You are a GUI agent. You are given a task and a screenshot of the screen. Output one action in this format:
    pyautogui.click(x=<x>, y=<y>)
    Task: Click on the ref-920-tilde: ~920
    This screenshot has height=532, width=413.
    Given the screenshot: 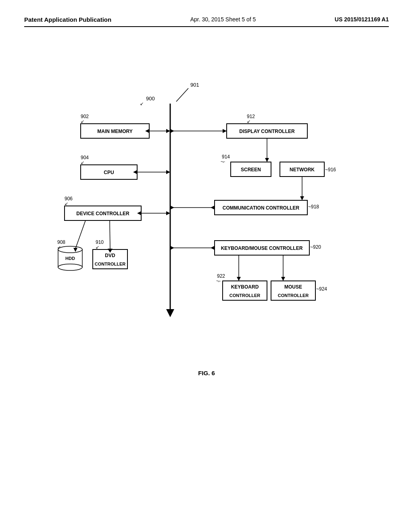 What is the action you would take?
    pyautogui.click(x=315, y=247)
    